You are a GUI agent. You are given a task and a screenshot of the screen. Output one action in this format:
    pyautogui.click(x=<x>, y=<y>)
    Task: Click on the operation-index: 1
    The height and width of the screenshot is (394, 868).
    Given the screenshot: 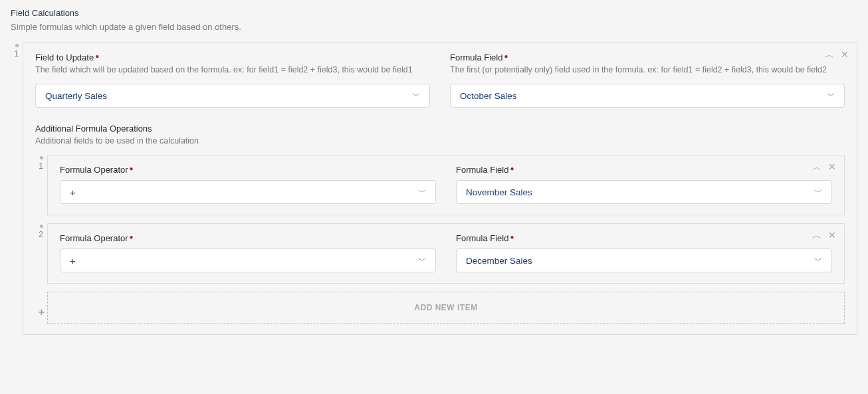 What is the action you would take?
    pyautogui.click(x=41, y=166)
    